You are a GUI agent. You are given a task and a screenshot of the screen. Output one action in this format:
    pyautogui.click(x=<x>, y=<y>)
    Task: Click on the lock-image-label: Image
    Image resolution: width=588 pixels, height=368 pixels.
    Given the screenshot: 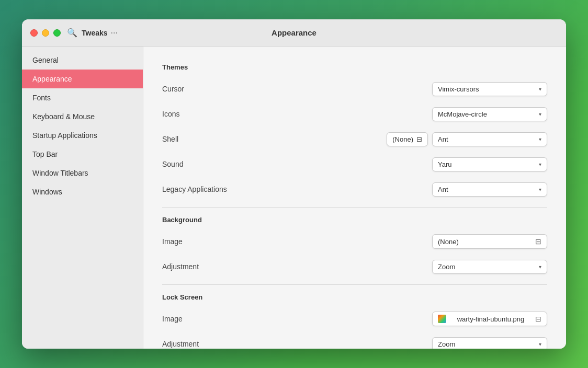 What is the action you would take?
    pyautogui.click(x=220, y=319)
    